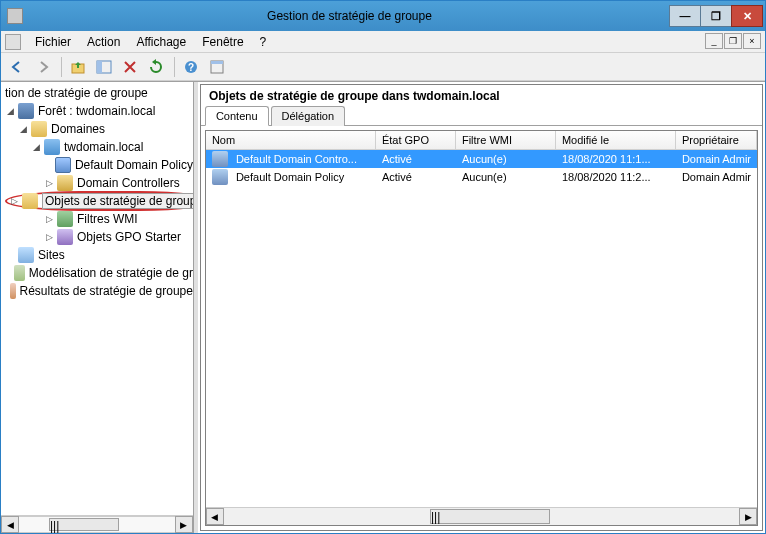 The width and height of the screenshot is (766, 534). Describe the element at coordinates (97, 237) in the screenshot. I see `tree-starter-gpo: ▷ Objets GPO Starter` at that location.